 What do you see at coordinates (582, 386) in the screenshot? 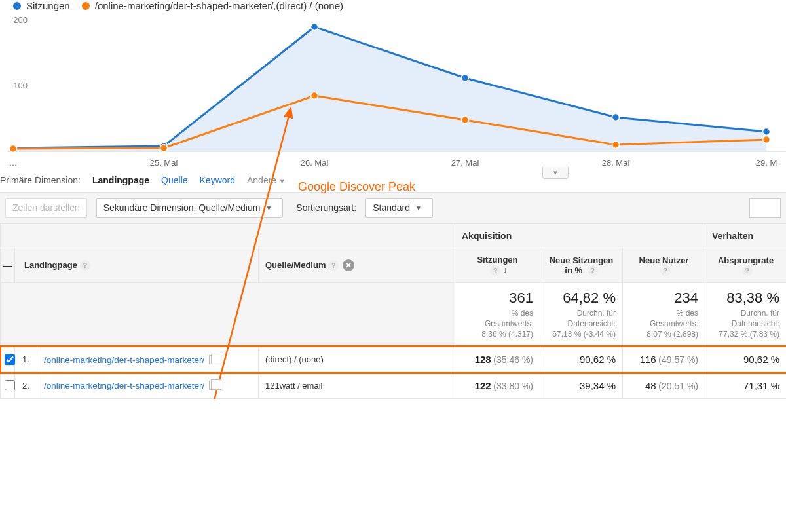
I see `cell-new-sessions: 39,34 %` at bounding box center [582, 386].